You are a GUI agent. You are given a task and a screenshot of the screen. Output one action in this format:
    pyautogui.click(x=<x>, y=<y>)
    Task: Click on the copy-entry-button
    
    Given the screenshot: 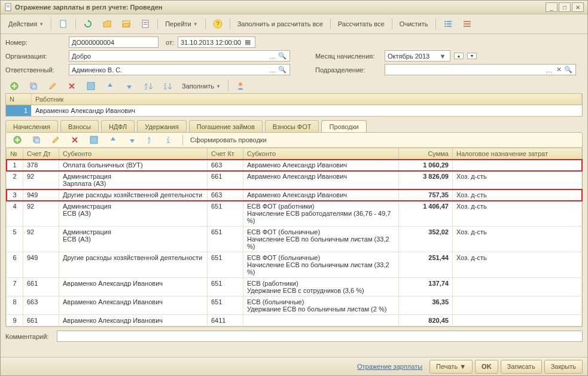 What is the action you would take?
    pyautogui.click(x=36, y=140)
    